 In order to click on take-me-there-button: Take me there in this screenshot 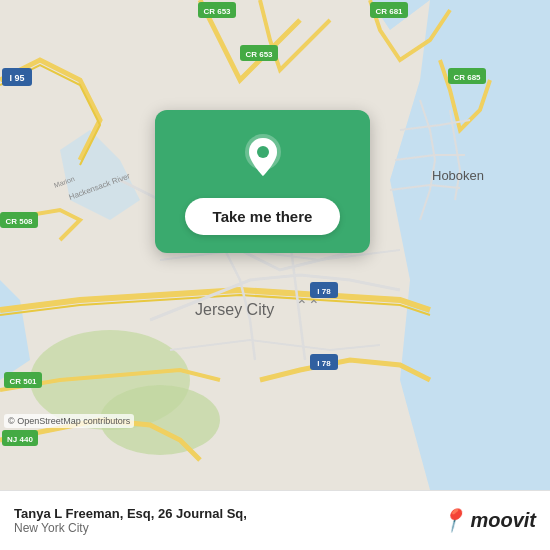, I will do `click(263, 216)`.